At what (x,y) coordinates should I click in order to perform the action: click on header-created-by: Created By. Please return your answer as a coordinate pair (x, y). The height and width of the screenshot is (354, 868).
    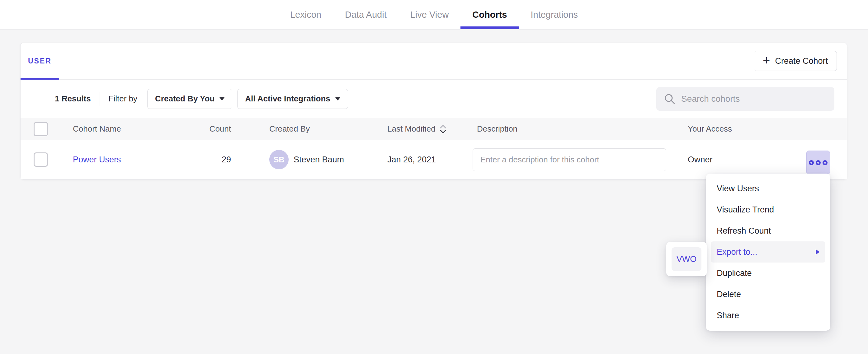
    Looking at the image, I should click on (289, 129).